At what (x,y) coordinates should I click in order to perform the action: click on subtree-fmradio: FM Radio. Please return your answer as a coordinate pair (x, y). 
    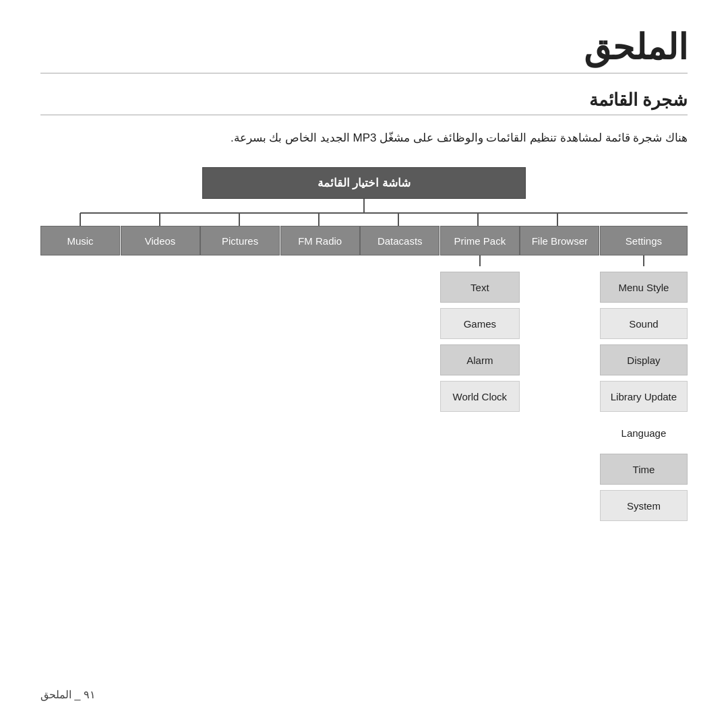
    Looking at the image, I should click on (320, 241).